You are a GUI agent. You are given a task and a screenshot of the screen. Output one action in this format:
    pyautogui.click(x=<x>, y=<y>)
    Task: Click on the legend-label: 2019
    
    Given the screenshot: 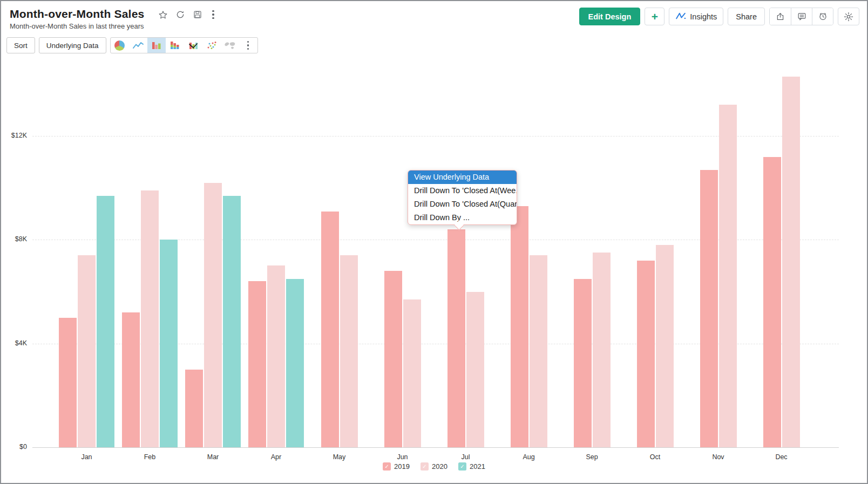 What is the action you would take?
    pyautogui.click(x=402, y=466)
    